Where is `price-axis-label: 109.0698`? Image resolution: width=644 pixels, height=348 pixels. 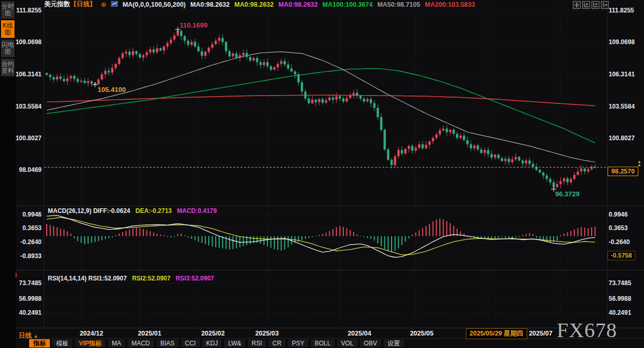
price-axis-label: 109.0698 is located at coordinates (622, 42).